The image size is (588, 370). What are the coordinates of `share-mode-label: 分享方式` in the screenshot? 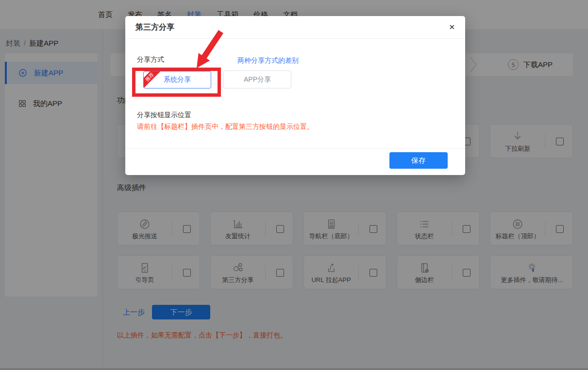 It's located at (151, 60).